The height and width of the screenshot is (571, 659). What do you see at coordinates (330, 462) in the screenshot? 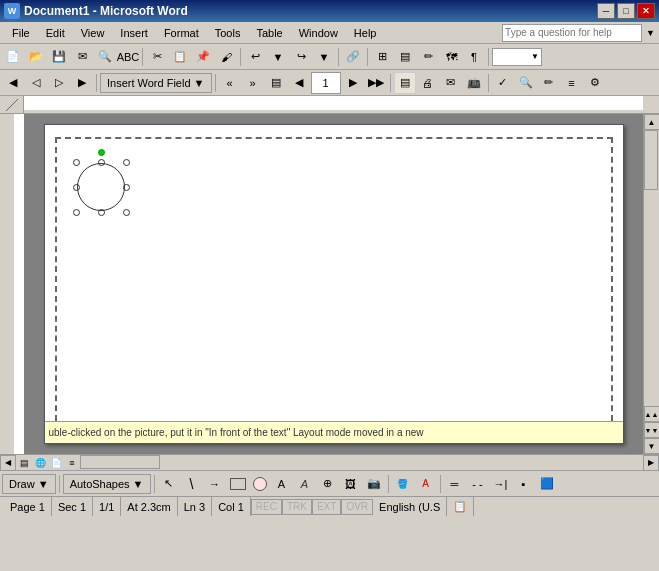
I see `horizontal-scrollbar: ◀ ▤ 🌐 📄 ≡ ▶` at bounding box center [330, 462].